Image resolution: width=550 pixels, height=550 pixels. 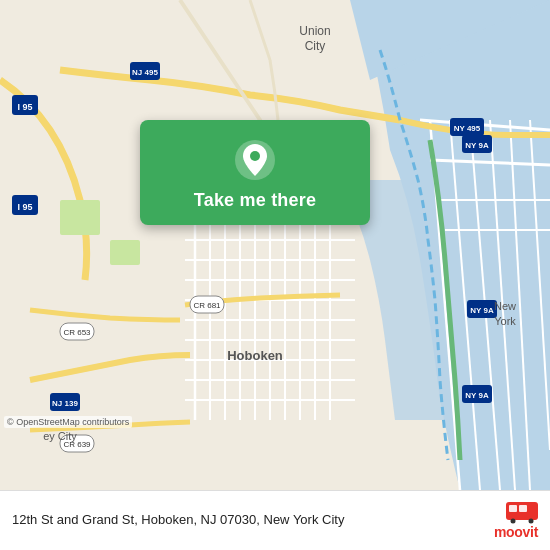 I want to click on svg-text: NJ 495, so click(x=145, y=72).